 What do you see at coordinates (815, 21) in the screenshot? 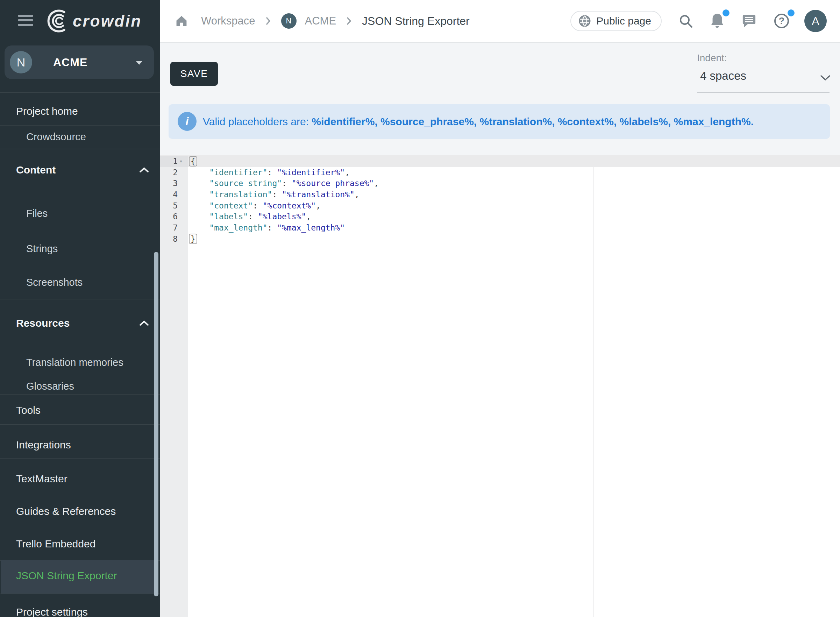
I see `user-avatar: A` at bounding box center [815, 21].